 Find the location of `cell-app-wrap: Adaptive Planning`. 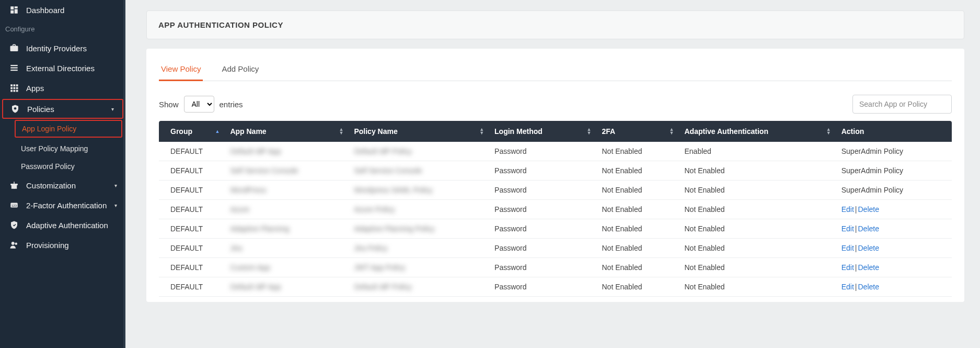

cell-app-wrap: Adaptive Planning is located at coordinates (286, 229).